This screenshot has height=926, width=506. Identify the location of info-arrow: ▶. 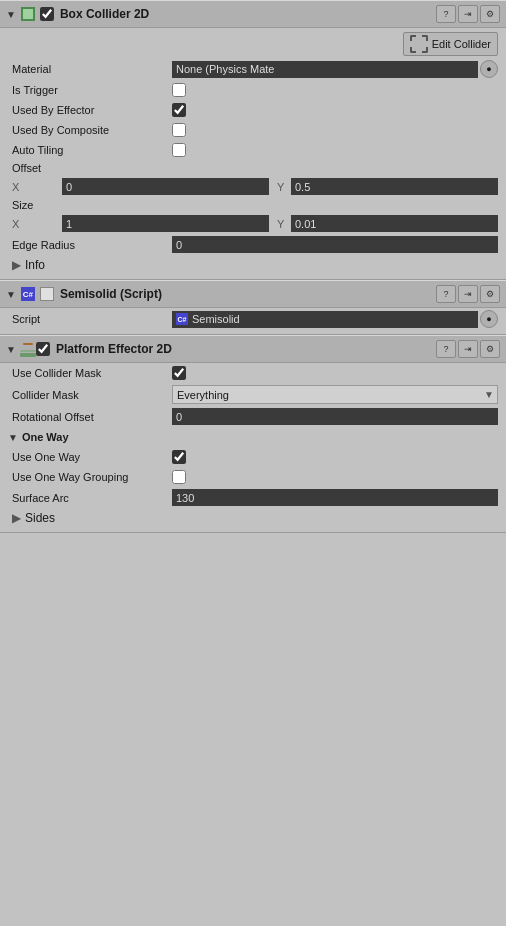
(16, 265).